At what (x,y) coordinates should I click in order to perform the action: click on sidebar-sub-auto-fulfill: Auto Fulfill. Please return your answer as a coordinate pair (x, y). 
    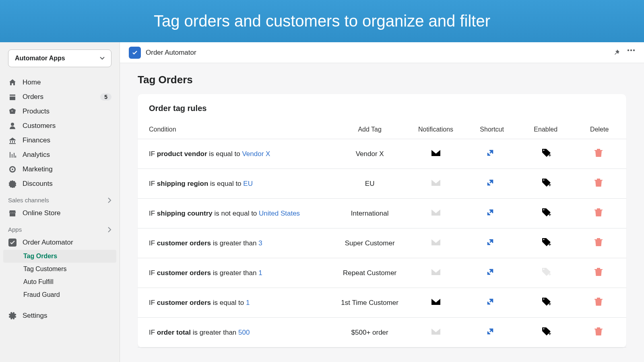
    Looking at the image, I should click on (60, 282).